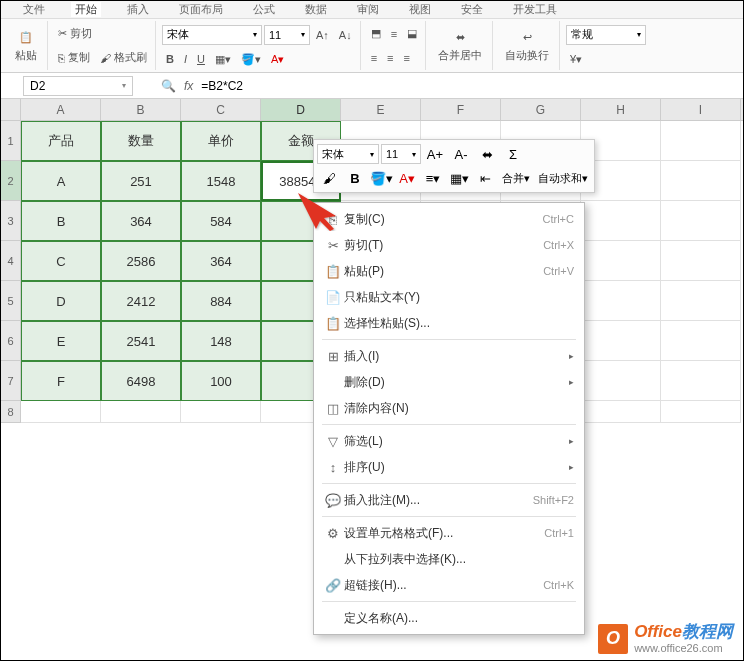 This screenshot has height=661, width=744. Describe the element at coordinates (322, 35) in the screenshot. I see `font-grow-button: A↑` at that location.